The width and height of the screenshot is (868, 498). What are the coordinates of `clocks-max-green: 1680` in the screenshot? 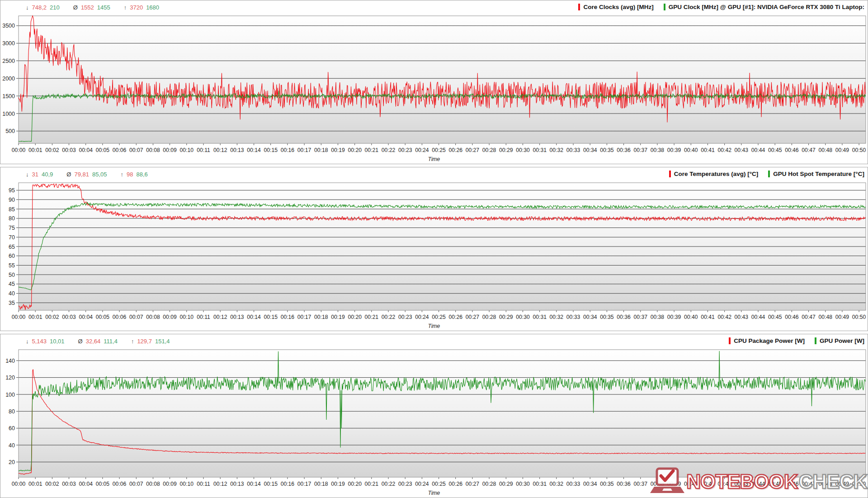 It's located at (153, 7).